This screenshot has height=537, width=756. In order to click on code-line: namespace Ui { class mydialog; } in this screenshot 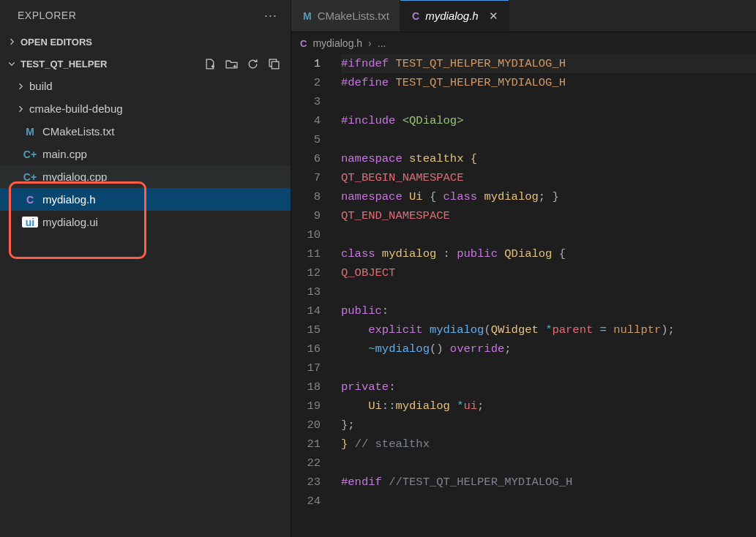, I will do `click(549, 197)`.